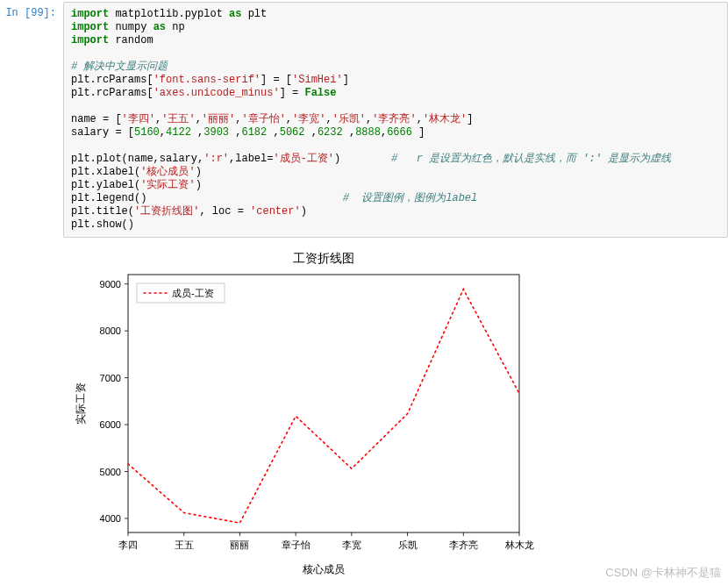 The height and width of the screenshot is (586, 728). What do you see at coordinates (139, 119) in the screenshot?
I see `code-token: '李四'` at bounding box center [139, 119].